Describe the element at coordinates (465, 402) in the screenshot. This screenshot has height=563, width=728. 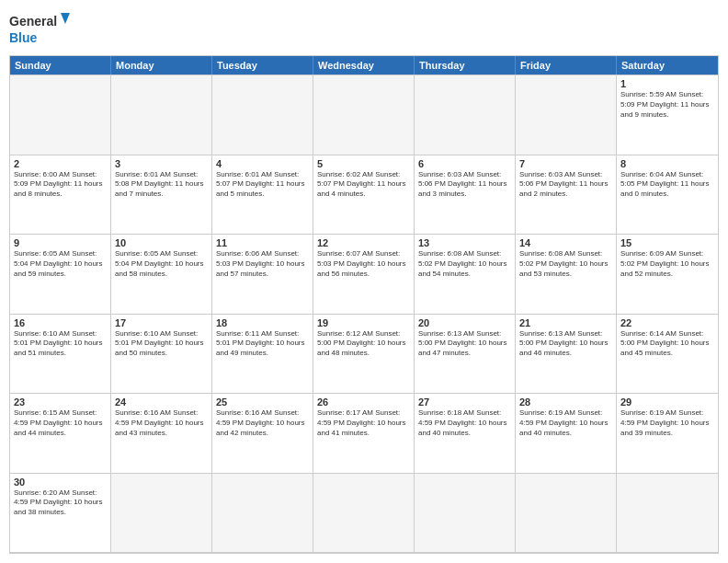
I see `day-number: 27` at that location.